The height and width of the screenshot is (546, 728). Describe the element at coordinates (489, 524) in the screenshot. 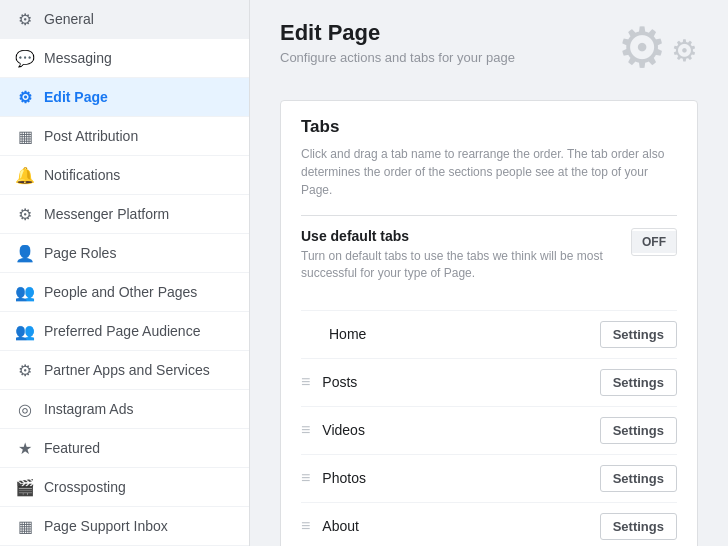

I see `tab-row-about: ≡AboutSettings` at that location.